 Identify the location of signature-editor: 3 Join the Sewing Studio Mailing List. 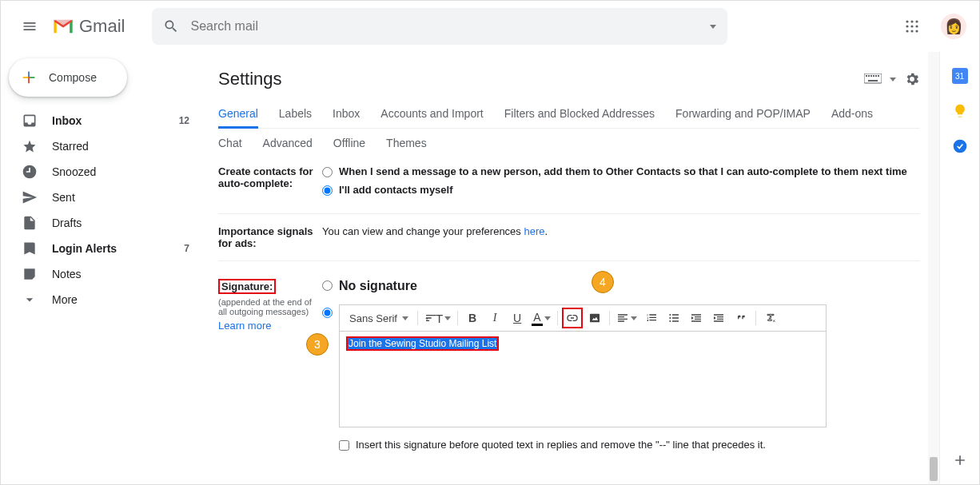
(583, 380).